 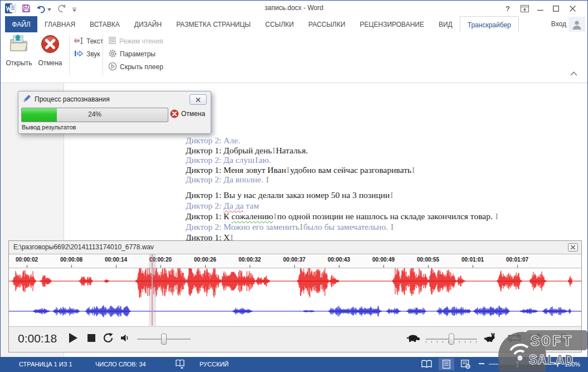 I want to click on transcript-text: Диктор 2: Можно его заменить, so click(x=242, y=226).